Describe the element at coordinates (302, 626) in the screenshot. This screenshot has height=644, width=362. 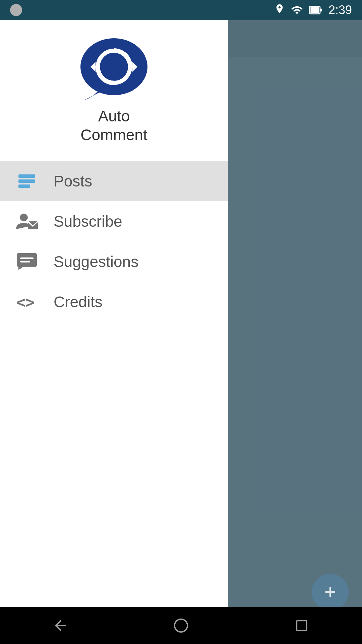
I see `recent-apps-button` at that location.